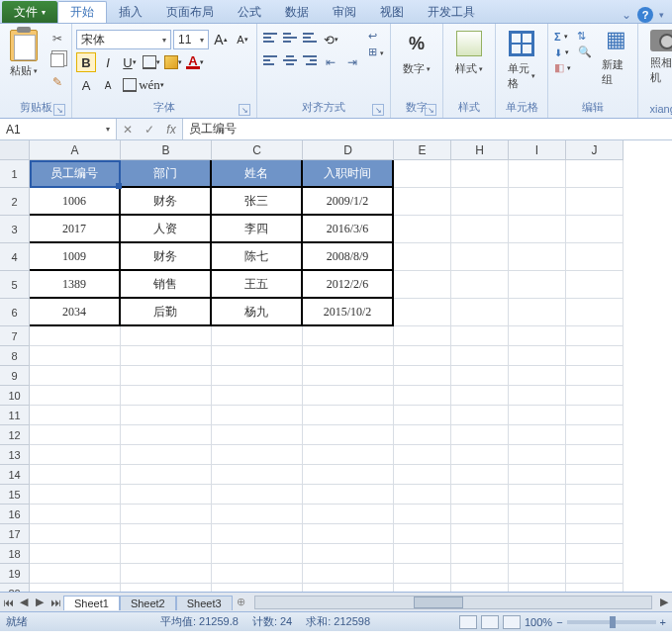  I want to click on prev-sheet-button: ◀, so click(24, 601).